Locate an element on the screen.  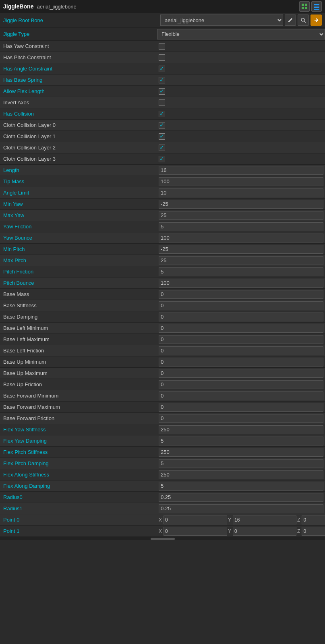
point1-y-input is located at coordinates (265, 531).